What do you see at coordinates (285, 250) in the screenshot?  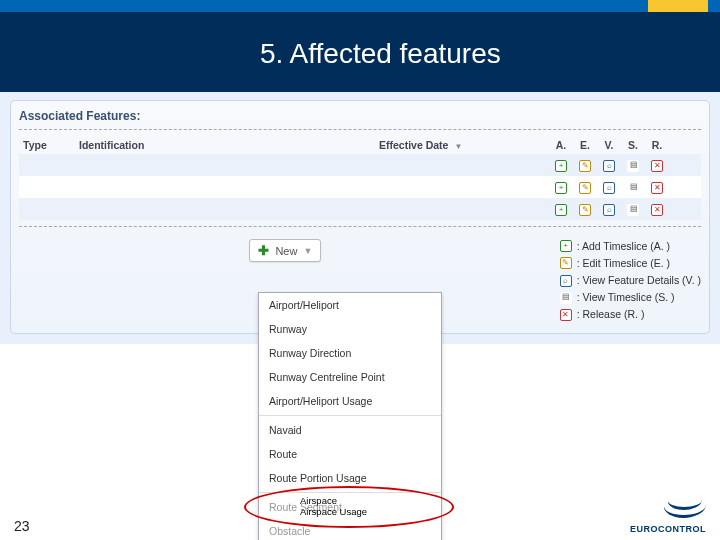 I see `new-button: ✚ New ▼` at bounding box center [285, 250].